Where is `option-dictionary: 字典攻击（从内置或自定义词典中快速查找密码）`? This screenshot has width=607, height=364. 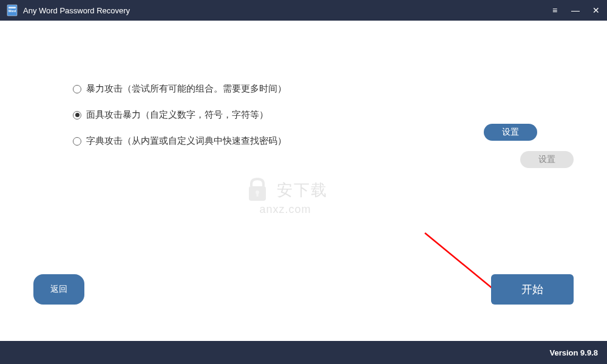 option-dictionary: 字典攻击（从内置或自定义词典中快速查找密码） is located at coordinates (180, 141).